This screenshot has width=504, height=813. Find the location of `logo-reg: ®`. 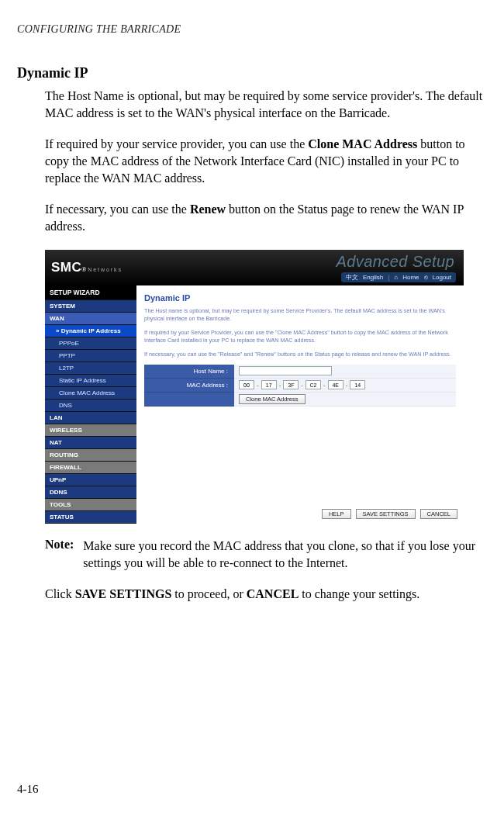

logo-reg: ® is located at coordinates (84, 270).